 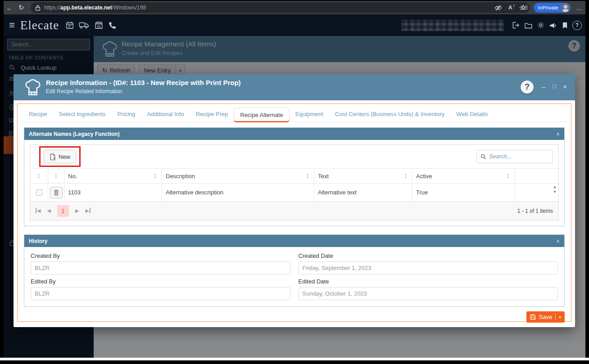 What do you see at coordinates (323, 176) in the screenshot?
I see `column-header-text: Text` at bounding box center [323, 176].